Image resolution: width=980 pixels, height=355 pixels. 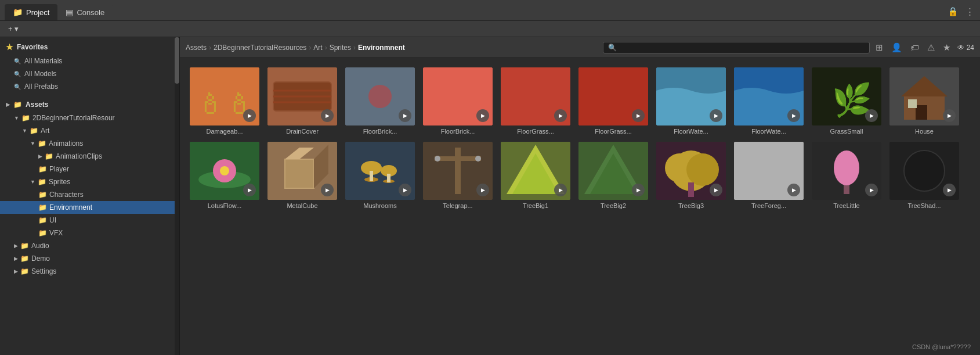 I want to click on sidebar-item-characters: 📁 Characters, so click(x=89, y=195).